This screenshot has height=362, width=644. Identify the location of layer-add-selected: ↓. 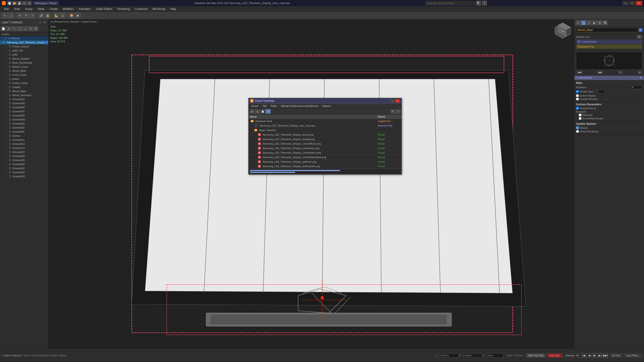
(25, 29).